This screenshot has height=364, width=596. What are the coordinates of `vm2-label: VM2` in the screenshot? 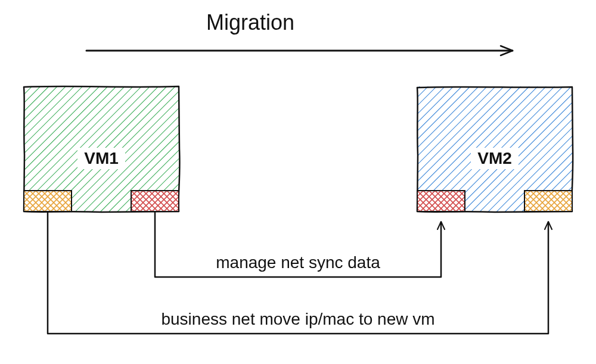 It's located at (495, 158).